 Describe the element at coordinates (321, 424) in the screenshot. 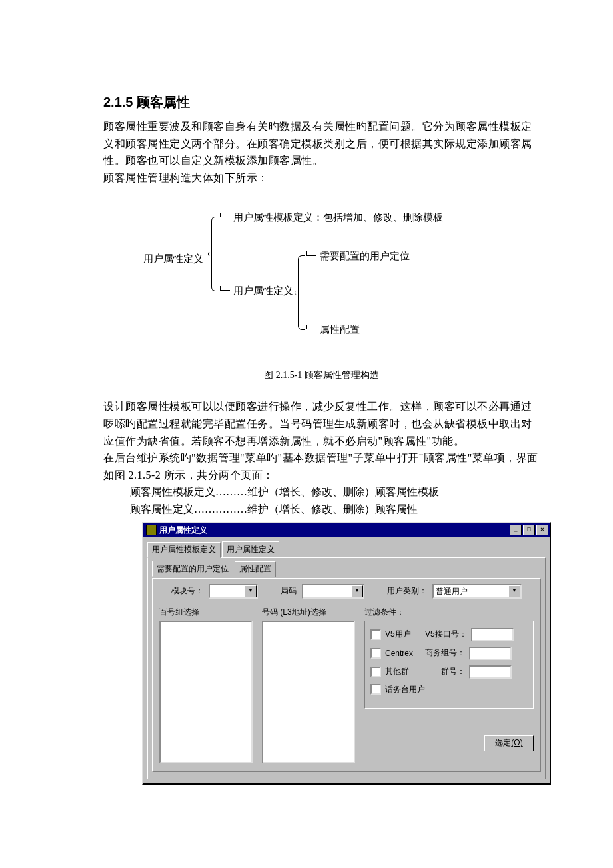

I see `paragraph-3: 设计顾客属性模板可以以便顾客进行操作，减少反复性工作。这样，顾客可以不必再通过啰…` at that location.